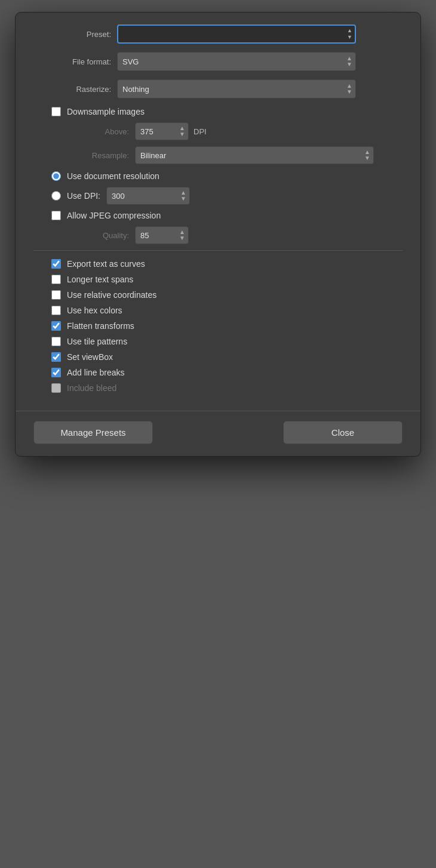  Describe the element at coordinates (113, 216) in the screenshot. I see `allow-jpeg-label: Allow JPEG compression` at that location.